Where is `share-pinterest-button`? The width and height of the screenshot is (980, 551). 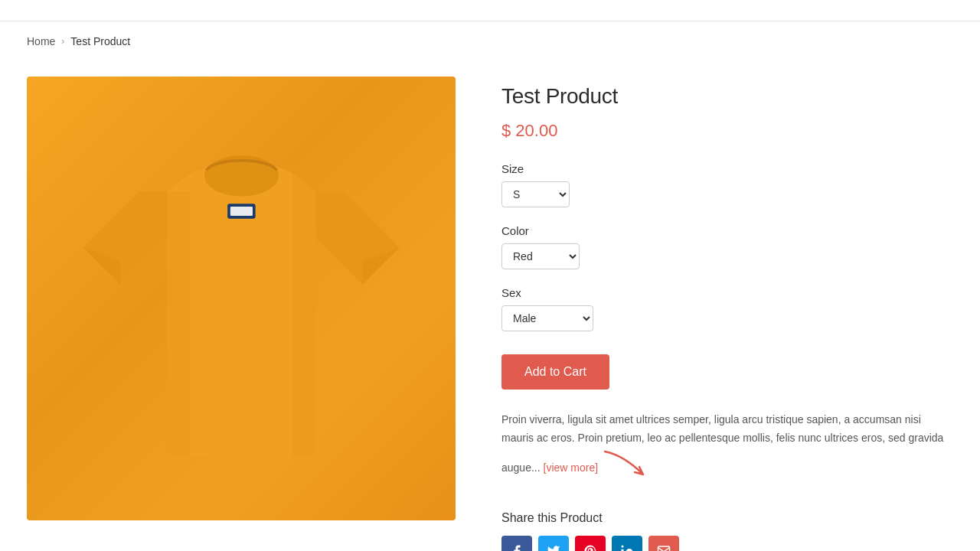
share-pinterest-button is located at coordinates (590, 543).